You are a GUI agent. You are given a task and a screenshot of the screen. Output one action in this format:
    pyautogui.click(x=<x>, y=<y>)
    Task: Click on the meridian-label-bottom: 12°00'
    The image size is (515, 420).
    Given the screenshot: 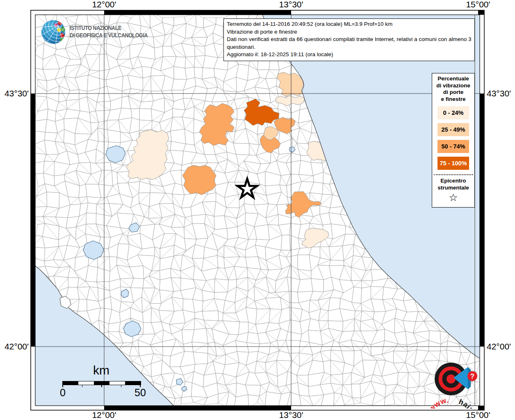 What is the action you would take?
    pyautogui.click(x=104, y=415)
    